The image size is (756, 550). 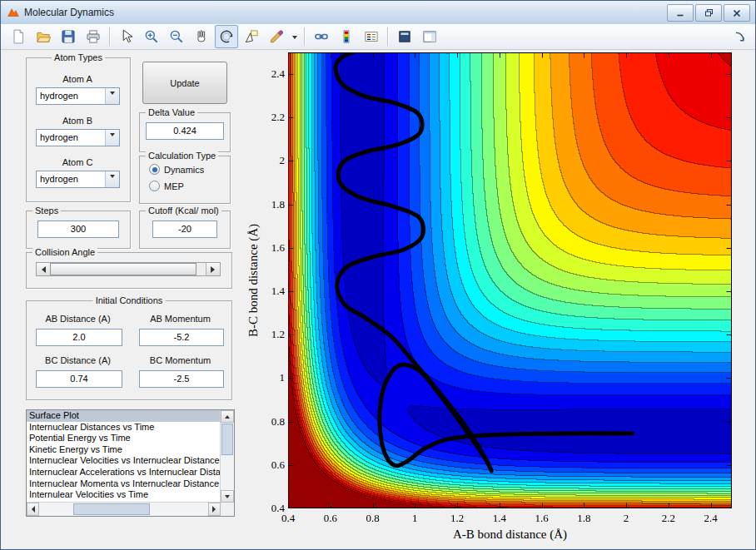 What do you see at coordinates (112, 138) in the screenshot?
I see `atom-b-dropdown-button` at bounding box center [112, 138].